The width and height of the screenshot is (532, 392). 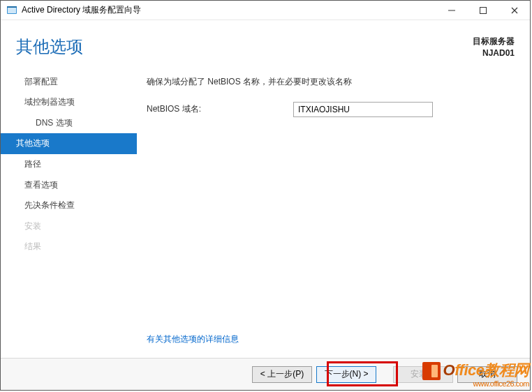 What do you see at coordinates (331, 110) in the screenshot?
I see `netbios-field-row: NetBIOS 域名:` at bounding box center [331, 110].